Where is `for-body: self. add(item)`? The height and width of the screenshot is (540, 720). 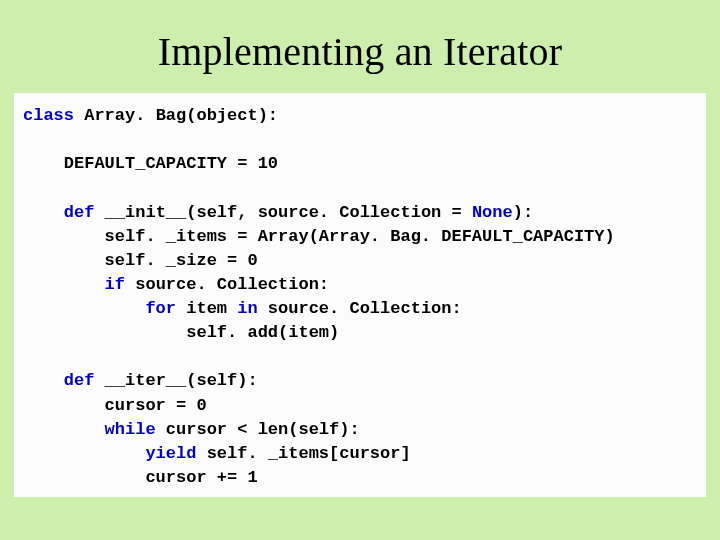
for-body: self. add(item) is located at coordinates (181, 332).